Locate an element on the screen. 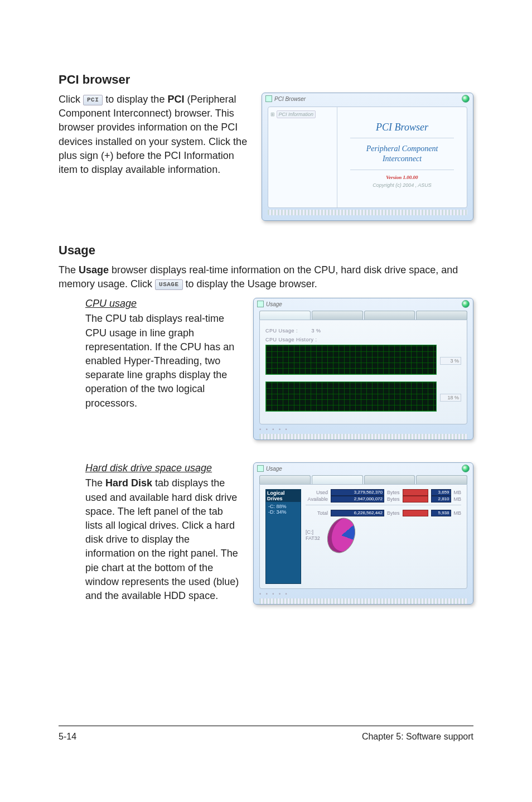  pie-chart-icon is located at coordinates (341, 535).